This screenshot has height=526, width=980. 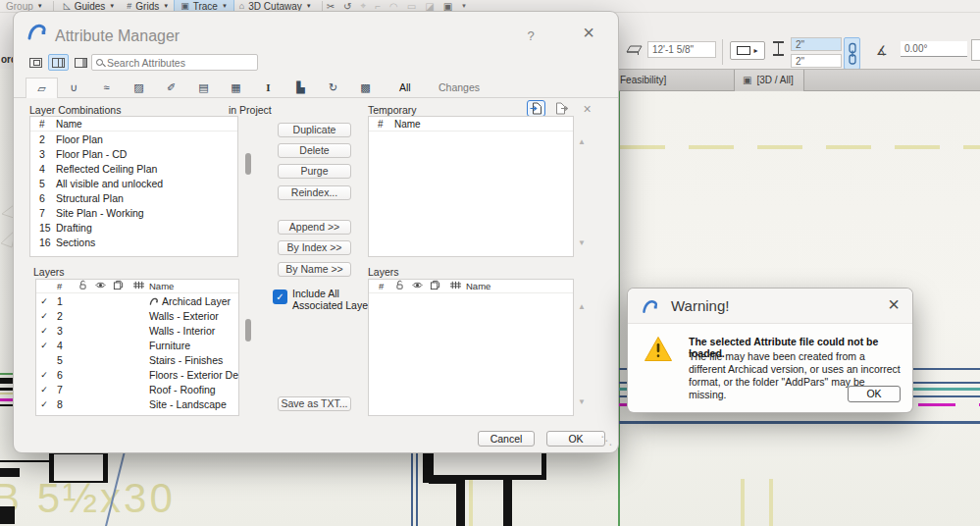 What do you see at coordinates (137, 316) in the screenshot?
I see `layer-row: ✓2Walls - Exterior` at bounding box center [137, 316].